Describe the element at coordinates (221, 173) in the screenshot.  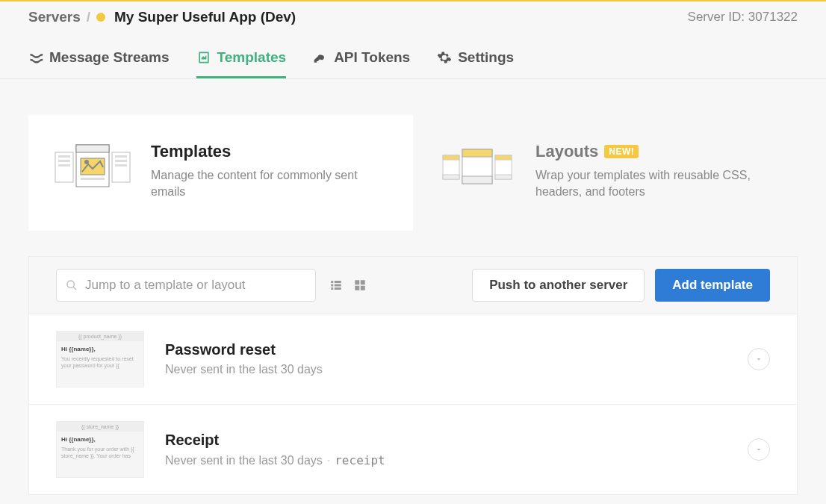
I see `subtab-templates: Templates Manage the content for commonl…` at that location.